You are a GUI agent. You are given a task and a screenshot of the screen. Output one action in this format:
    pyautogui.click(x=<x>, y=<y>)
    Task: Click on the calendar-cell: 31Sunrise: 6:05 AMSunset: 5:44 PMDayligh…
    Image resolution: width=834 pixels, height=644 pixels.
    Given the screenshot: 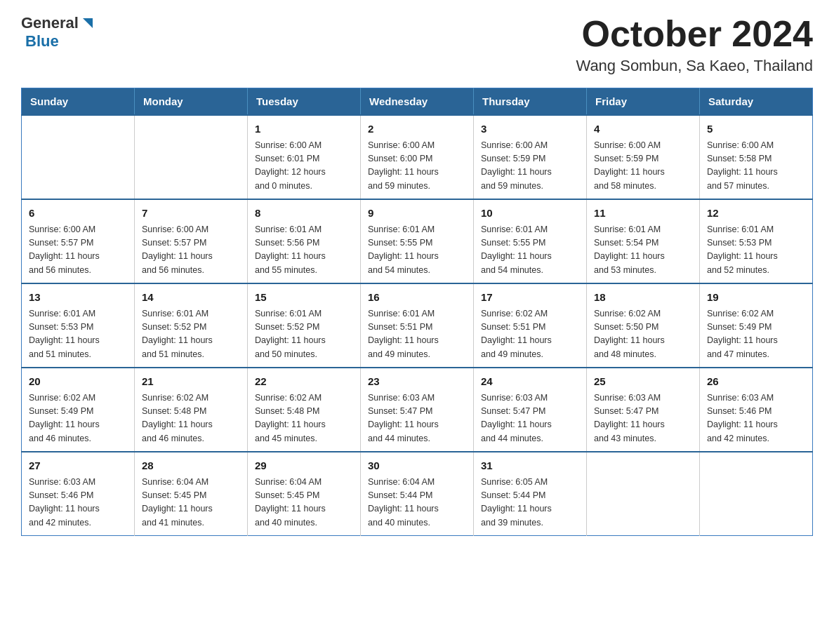 What is the action you would take?
    pyautogui.click(x=531, y=494)
    